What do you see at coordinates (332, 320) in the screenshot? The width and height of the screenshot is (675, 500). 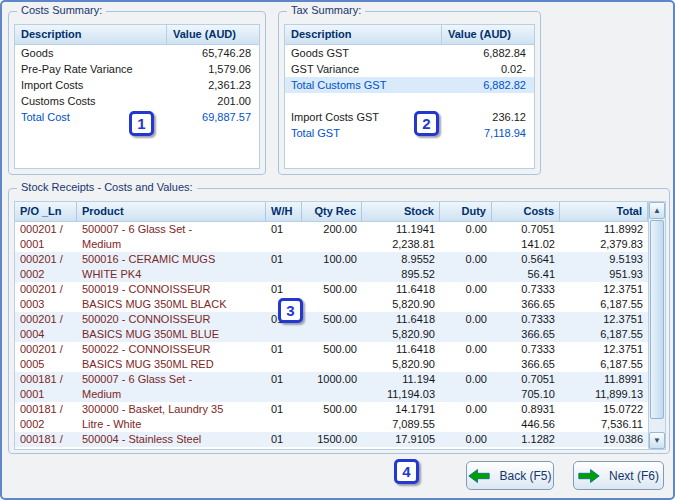 I see `stock-row: 000201 /500020 - CONNOISSEUR01500.0011.6…` at bounding box center [332, 320].